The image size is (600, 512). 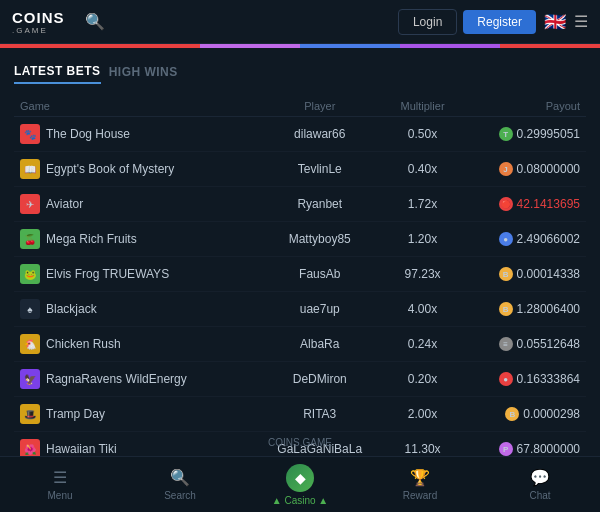 What do you see at coordinates (506, 134) in the screenshot?
I see `coin-icon: T` at bounding box center [506, 134].